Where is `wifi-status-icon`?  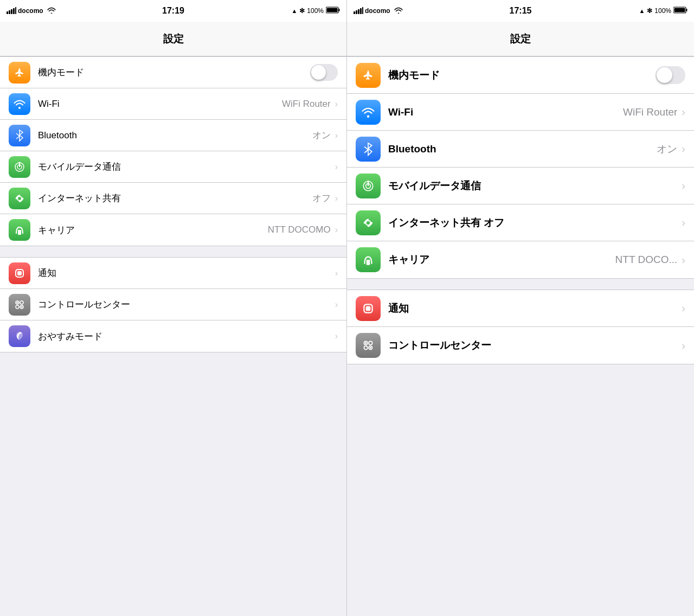
wifi-status-icon is located at coordinates (52, 11).